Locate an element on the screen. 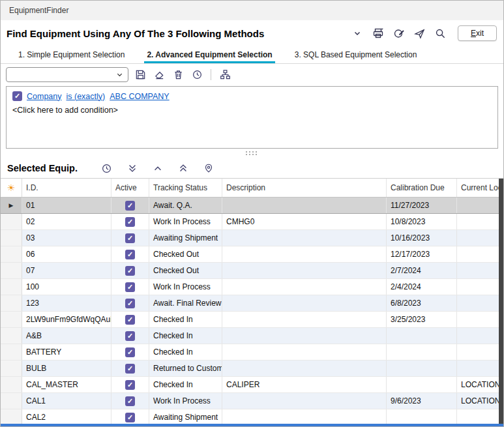  cell-tracking-status: Awaiting Shipment is located at coordinates (186, 417).